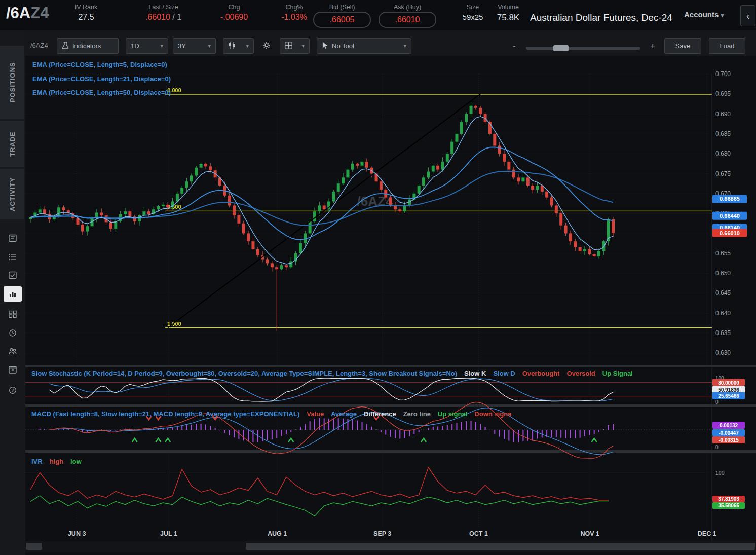 This screenshot has height=555, width=756. I want to click on last-value: .66010, so click(158, 17).